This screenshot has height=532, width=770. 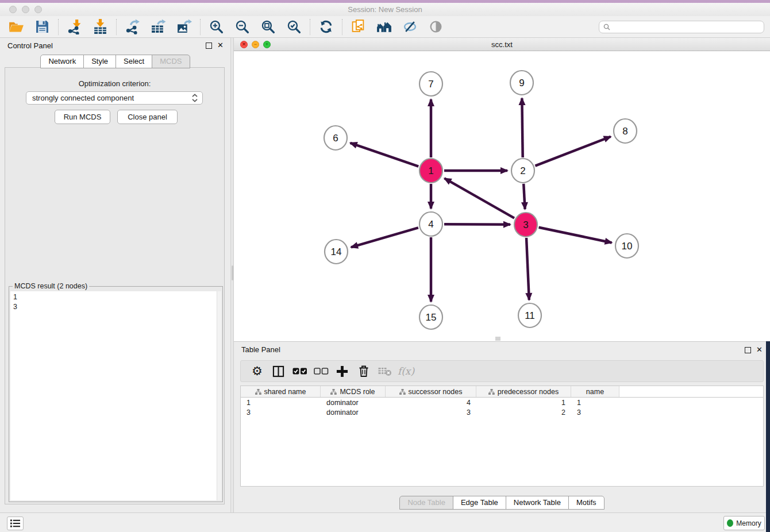 I want to click on tab-select: Select, so click(x=134, y=61).